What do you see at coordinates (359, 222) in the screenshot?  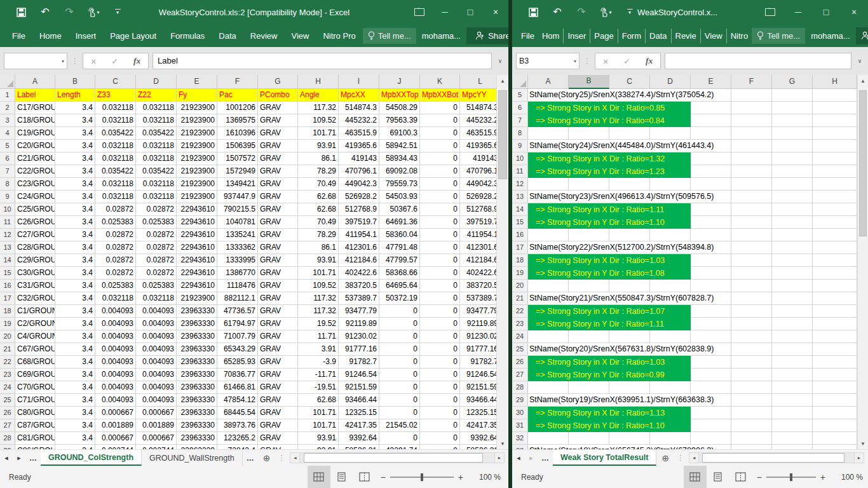 I see `cell: 397519.7` at bounding box center [359, 222].